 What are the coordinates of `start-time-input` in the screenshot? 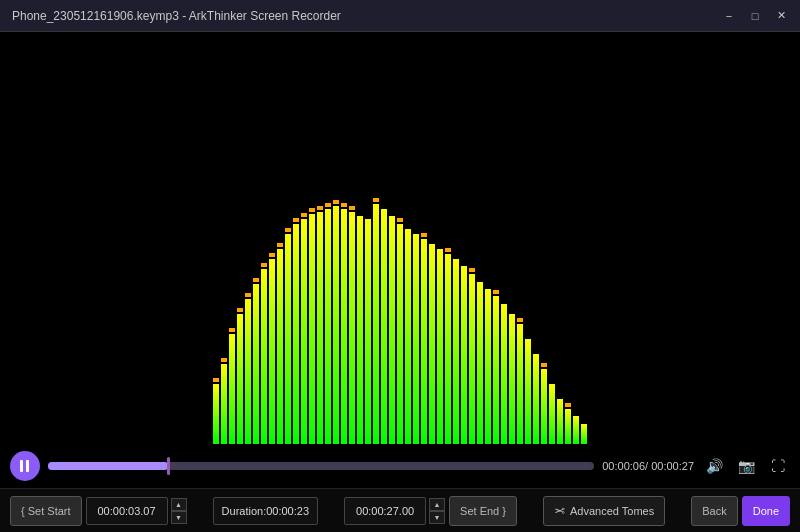 It's located at (127, 511).